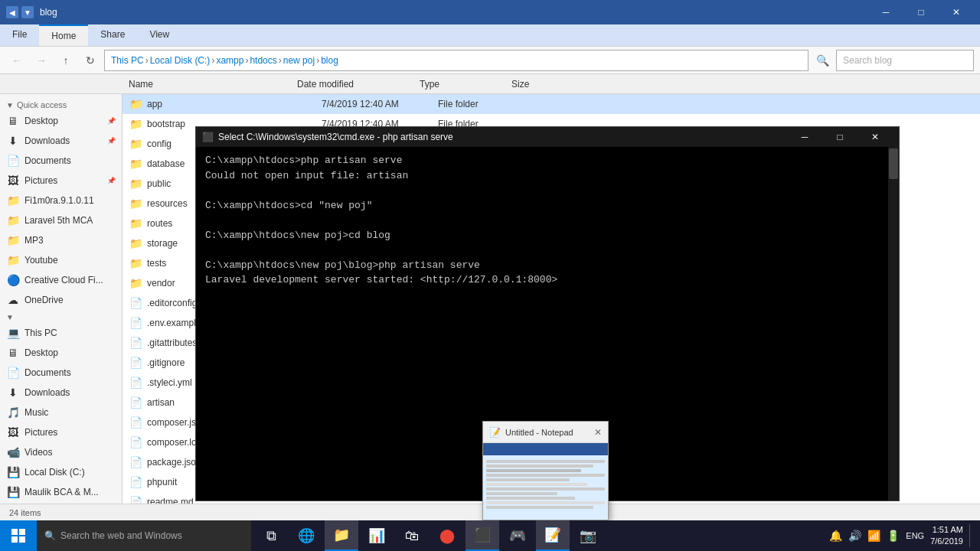  I want to click on sidebar-item-youtube: 📁Youtube, so click(61, 260).